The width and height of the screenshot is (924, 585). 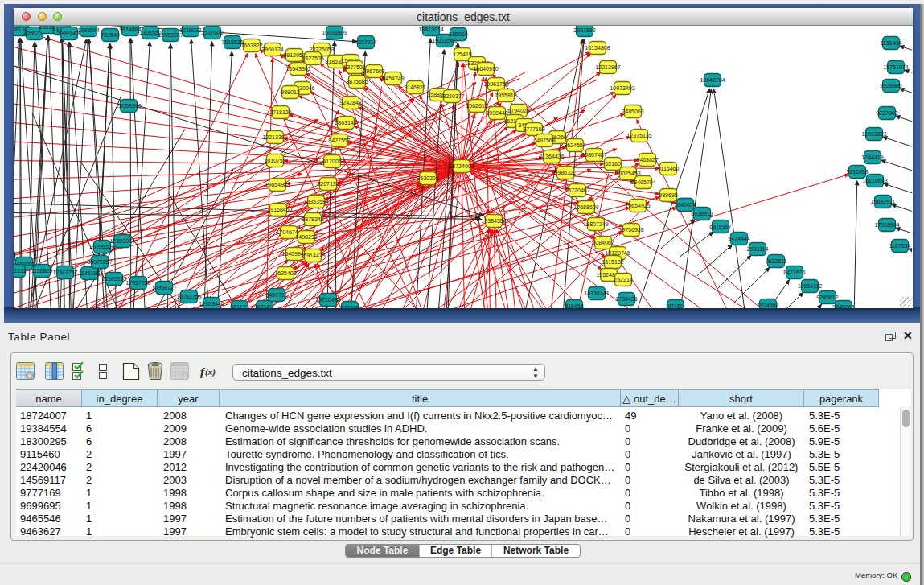 What do you see at coordinates (873, 134) in the screenshot?
I see `svg-text: 12093823` at bounding box center [873, 134].